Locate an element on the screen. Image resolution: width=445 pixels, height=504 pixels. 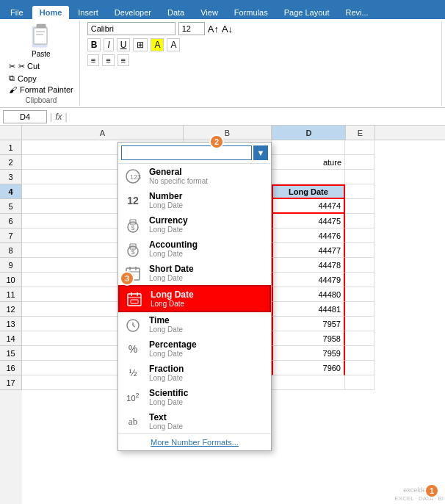
cell-e15 is located at coordinates (360, 353).